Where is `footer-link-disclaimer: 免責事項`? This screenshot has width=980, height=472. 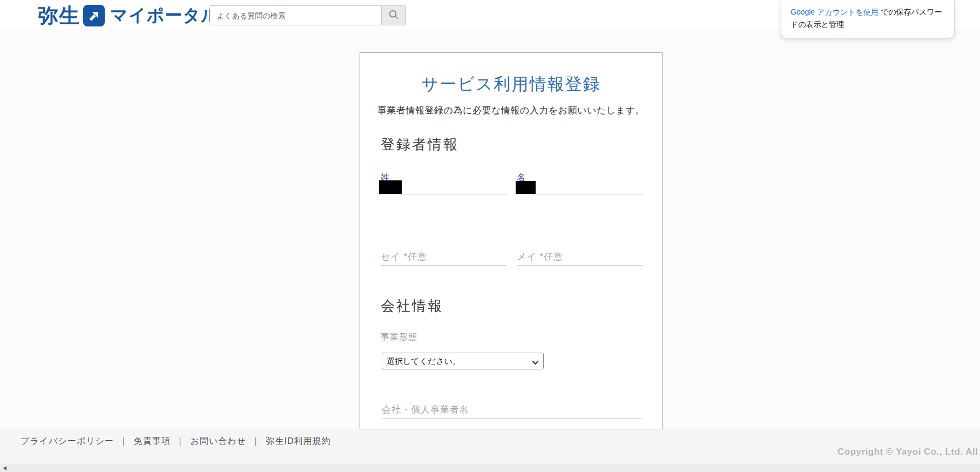
footer-link-disclaimer: 免責事項 is located at coordinates (152, 442).